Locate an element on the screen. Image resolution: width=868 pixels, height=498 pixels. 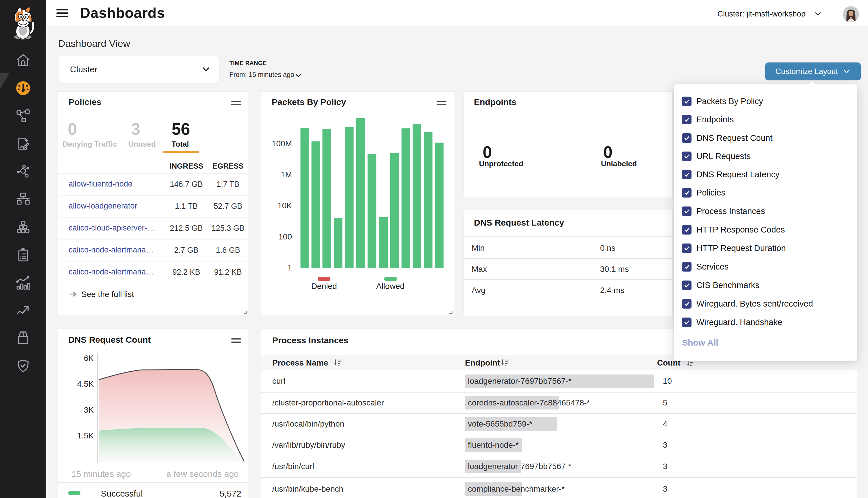
svg-text: a few seconds ago is located at coordinates (203, 474).